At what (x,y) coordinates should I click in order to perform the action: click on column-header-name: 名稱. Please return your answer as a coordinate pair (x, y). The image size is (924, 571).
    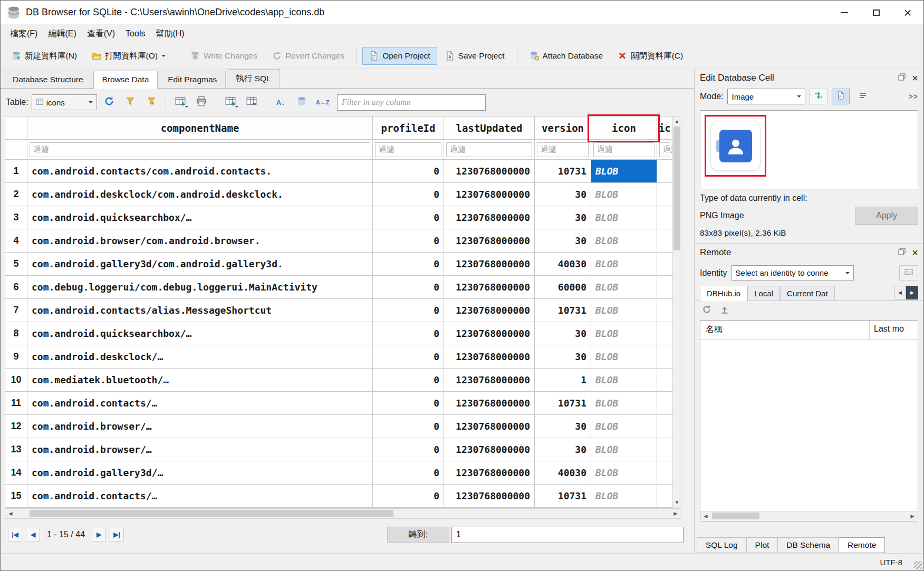
    Looking at the image, I should click on (785, 330).